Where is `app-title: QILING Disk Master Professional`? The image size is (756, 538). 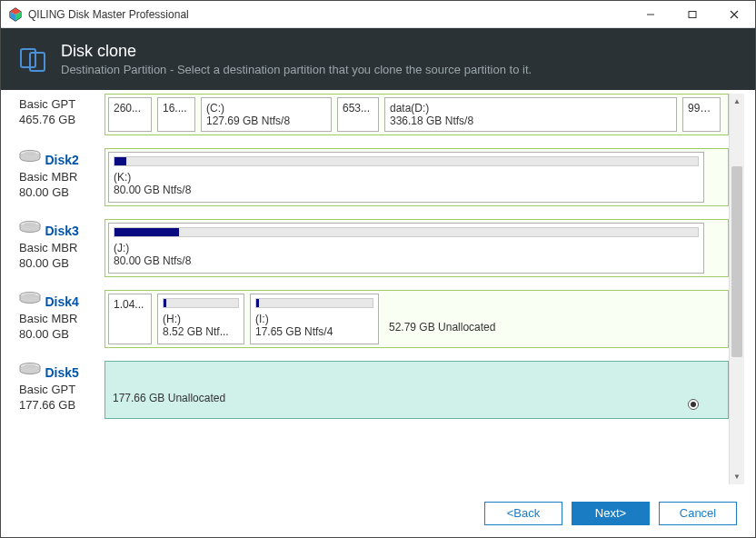
app-title: QILING Disk Master Professional is located at coordinates (329, 15).